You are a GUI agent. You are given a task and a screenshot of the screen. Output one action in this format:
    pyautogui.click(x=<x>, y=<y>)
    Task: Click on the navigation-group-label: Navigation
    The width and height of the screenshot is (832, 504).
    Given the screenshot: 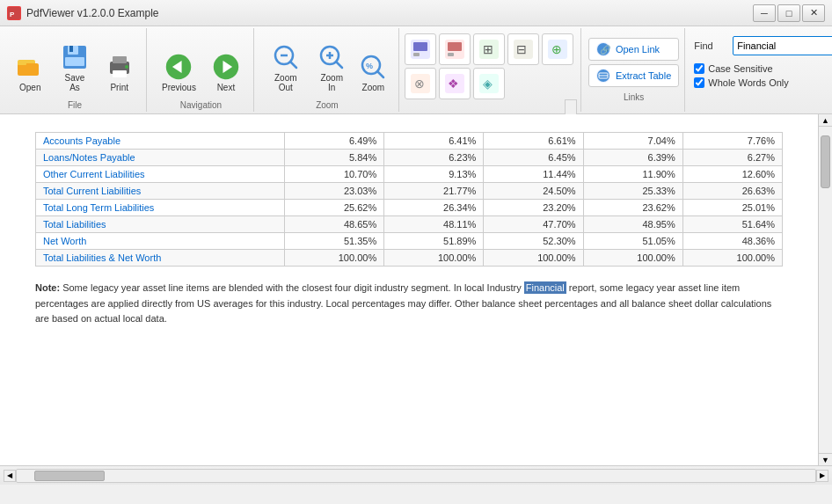 What is the action you would take?
    pyautogui.click(x=201, y=106)
    